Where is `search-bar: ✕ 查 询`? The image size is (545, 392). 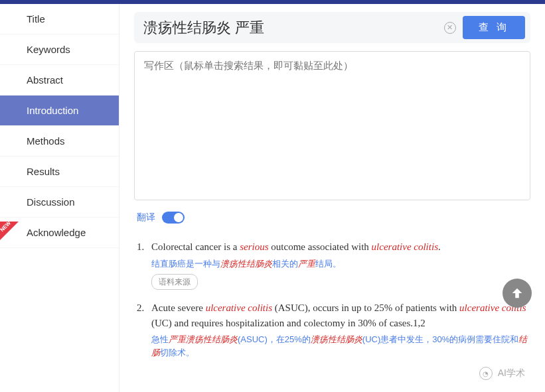 search-bar: ✕ 查 询 is located at coordinates (332, 28).